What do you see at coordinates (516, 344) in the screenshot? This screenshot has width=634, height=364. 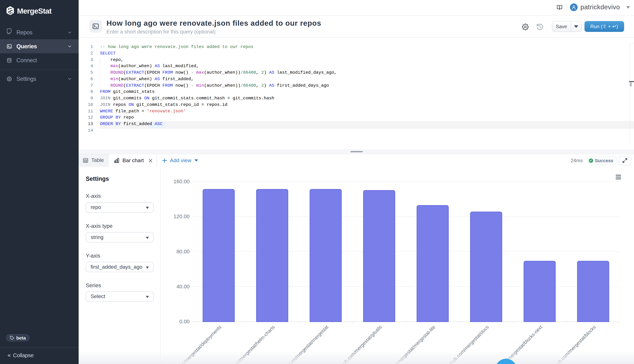 I see `svg-text:github.com/mergestat/blocks-ne: github.com/mergestat/blocks-next` at bounding box center [516, 344].